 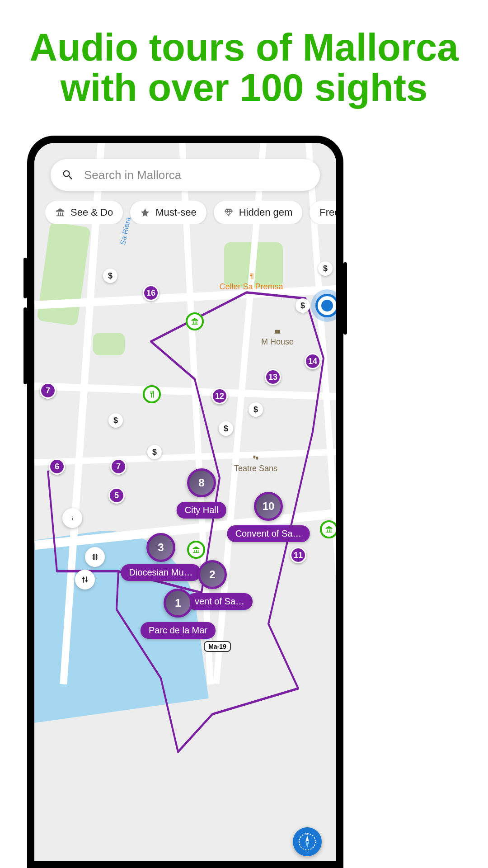 I want to click on photo-poi-marker: 10, so click(x=268, y=506).